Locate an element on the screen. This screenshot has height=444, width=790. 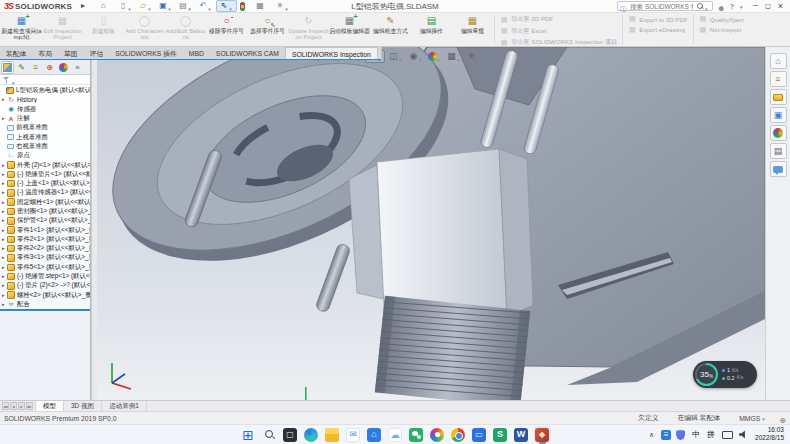
net-speed-monitor: 35% 1 K/s 0.2 K/s is located at coordinates (725, 374).